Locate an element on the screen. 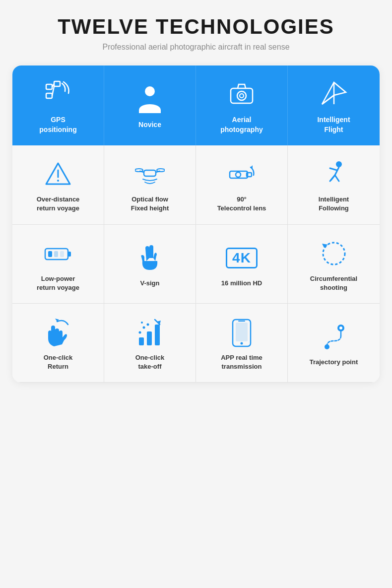 The height and width of the screenshot is (588, 392). cell-circumferential: Circumferential shooting is located at coordinates (333, 264).